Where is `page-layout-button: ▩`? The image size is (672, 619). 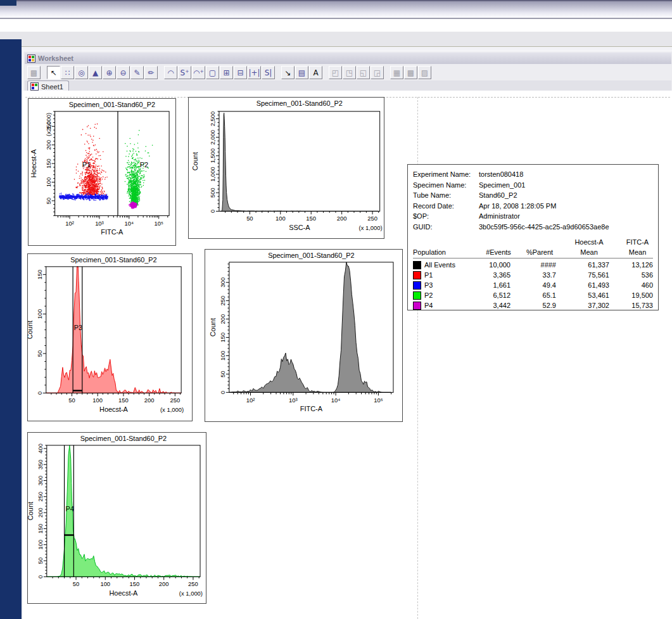
page-layout-button: ▩ is located at coordinates (34, 72).